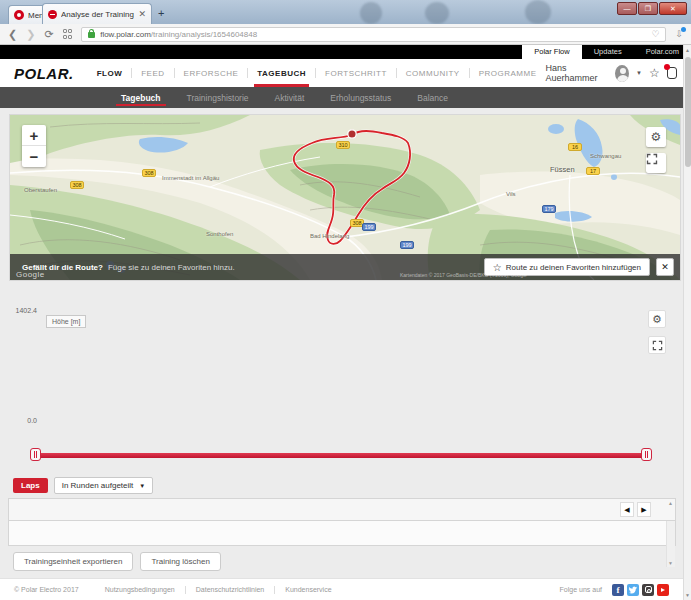 The image size is (691, 600). What do you see at coordinates (343, 145) in the screenshot?
I see `road-badge-310: 310` at bounding box center [343, 145].